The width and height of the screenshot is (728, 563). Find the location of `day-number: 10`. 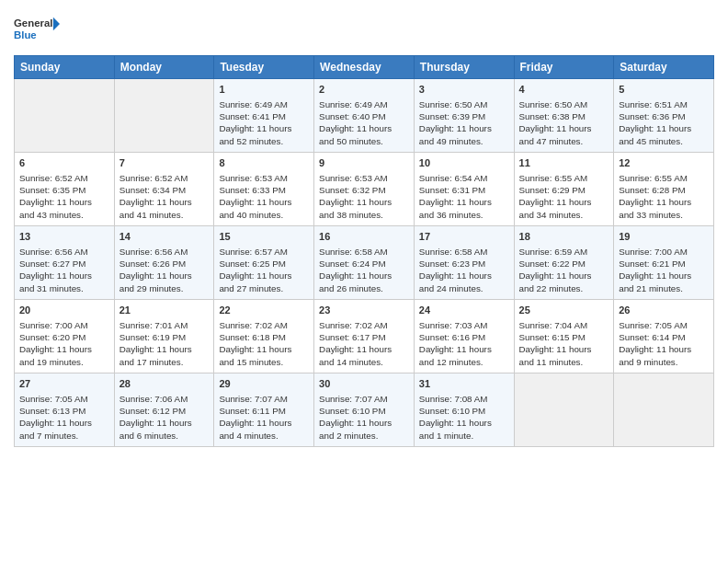

day-number: 10 is located at coordinates (464, 164).